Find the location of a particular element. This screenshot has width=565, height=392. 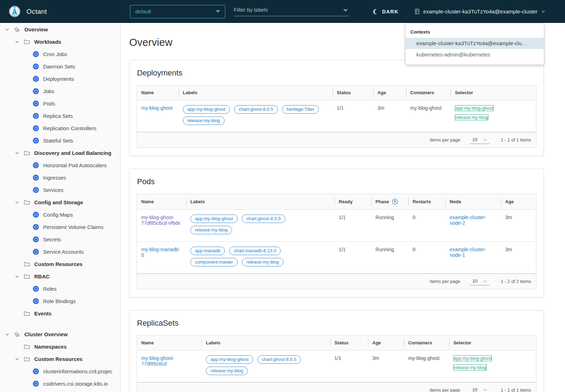

sidebar-item-overview: Overview is located at coordinates (60, 30).